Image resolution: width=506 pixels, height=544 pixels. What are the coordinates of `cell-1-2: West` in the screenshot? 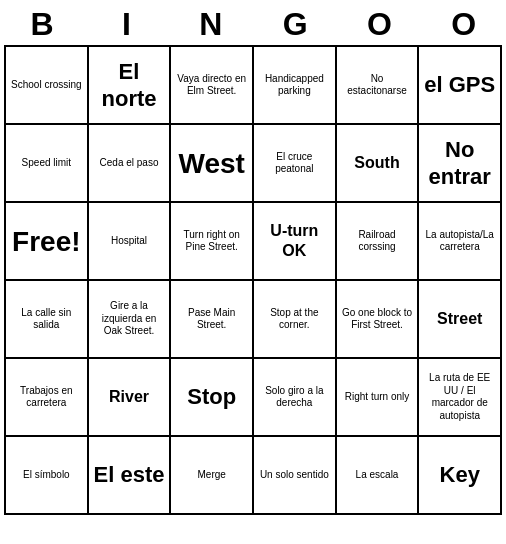 It's located at (212, 164).